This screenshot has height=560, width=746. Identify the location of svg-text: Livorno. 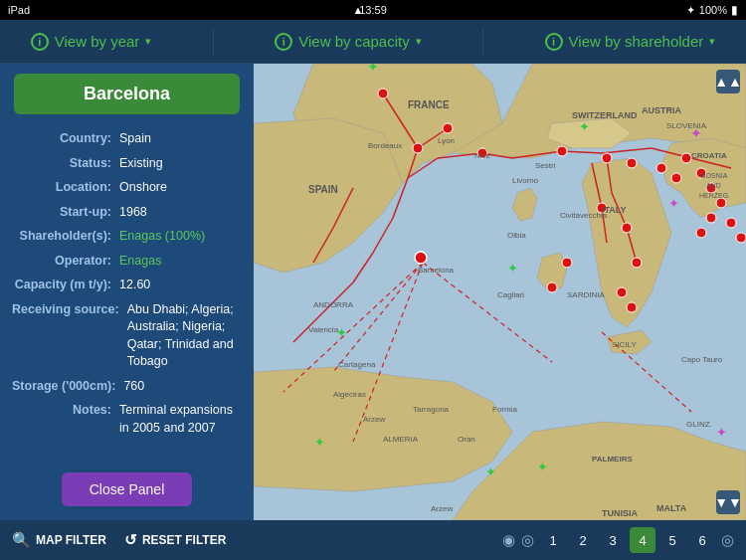
(525, 181).